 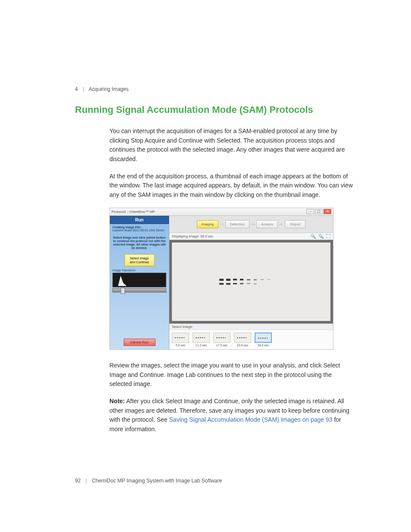 I want to click on thumbnail-strip: 5.0 sec 11.2 sec 17.5 sec 23.8 sec 30.0 …, so click(x=251, y=339).